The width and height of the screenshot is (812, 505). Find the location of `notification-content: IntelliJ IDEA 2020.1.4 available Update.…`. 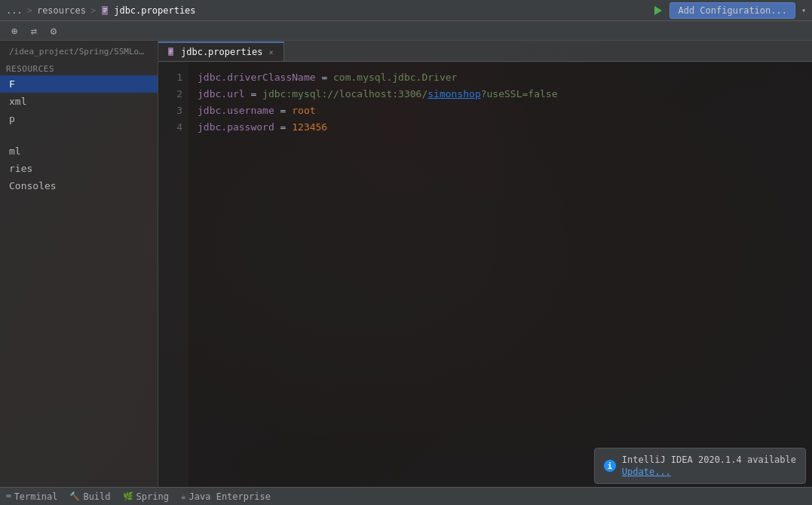

notification-content: IntelliJ IDEA 2020.1.4 available Update.… is located at coordinates (709, 466).